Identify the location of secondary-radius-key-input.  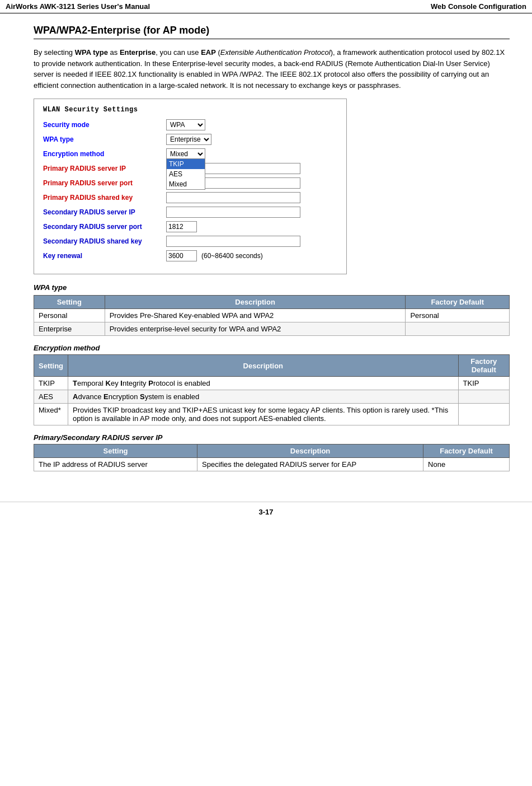
(233, 241).